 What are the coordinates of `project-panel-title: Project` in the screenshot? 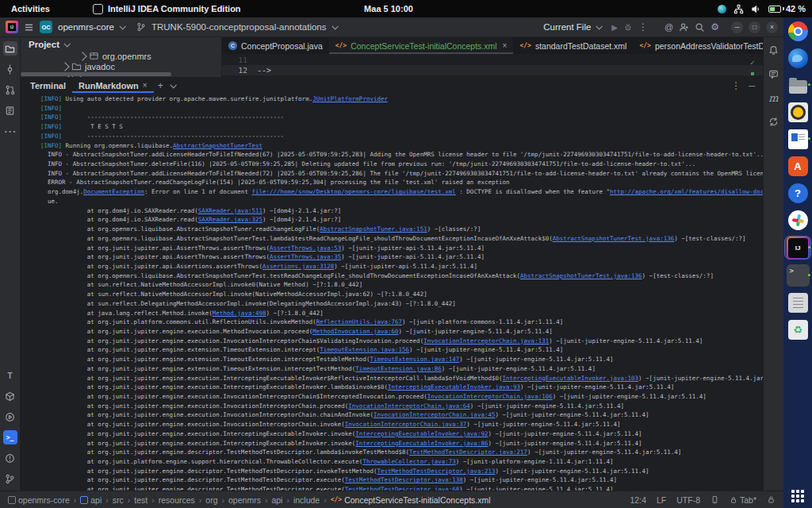 It's located at (44, 44).